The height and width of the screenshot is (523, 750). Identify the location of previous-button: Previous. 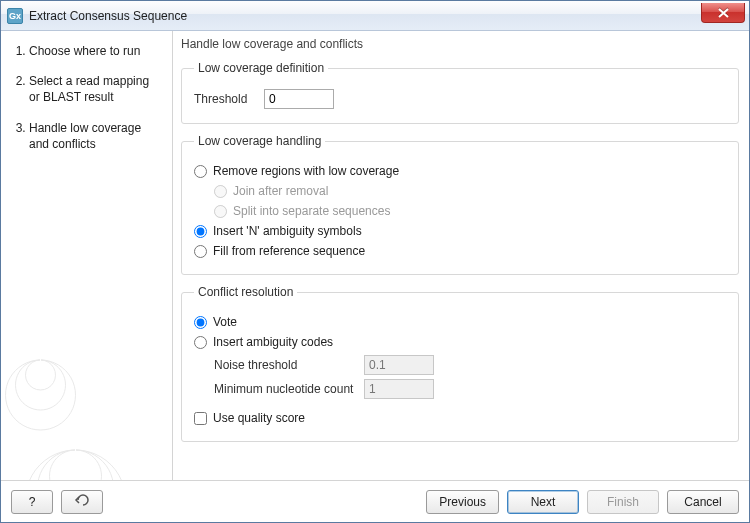
(462, 502).